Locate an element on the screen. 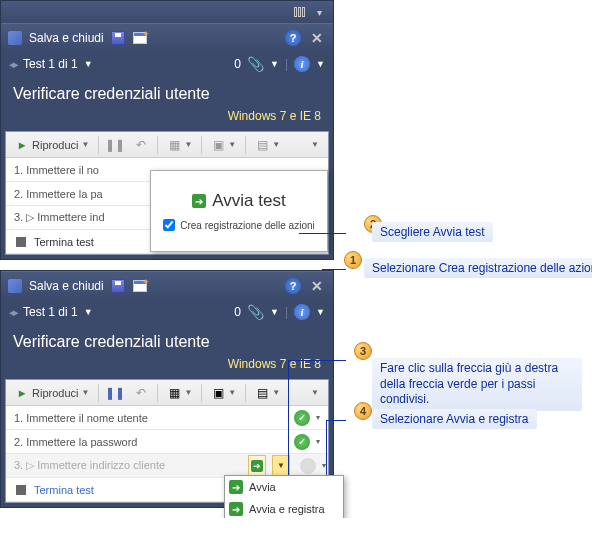  step-text: 3. ▷ Immettere indirizzo cliente is located at coordinates (128, 466).